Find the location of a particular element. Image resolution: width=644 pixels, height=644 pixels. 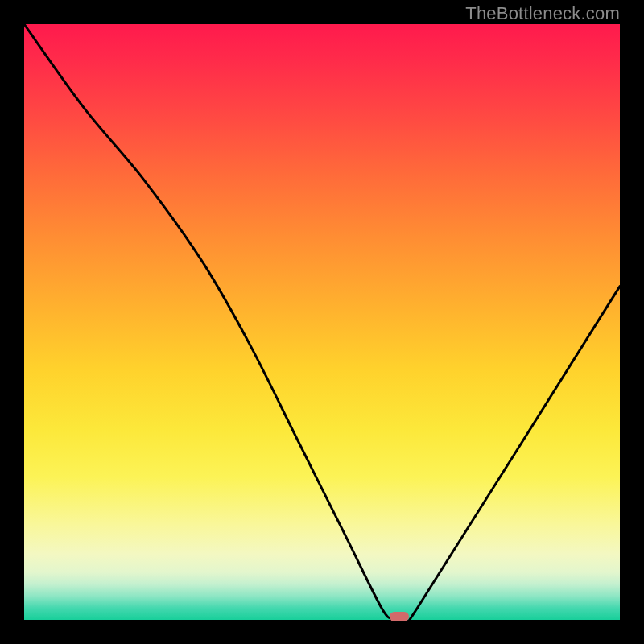

min-marker is located at coordinates (399, 617).